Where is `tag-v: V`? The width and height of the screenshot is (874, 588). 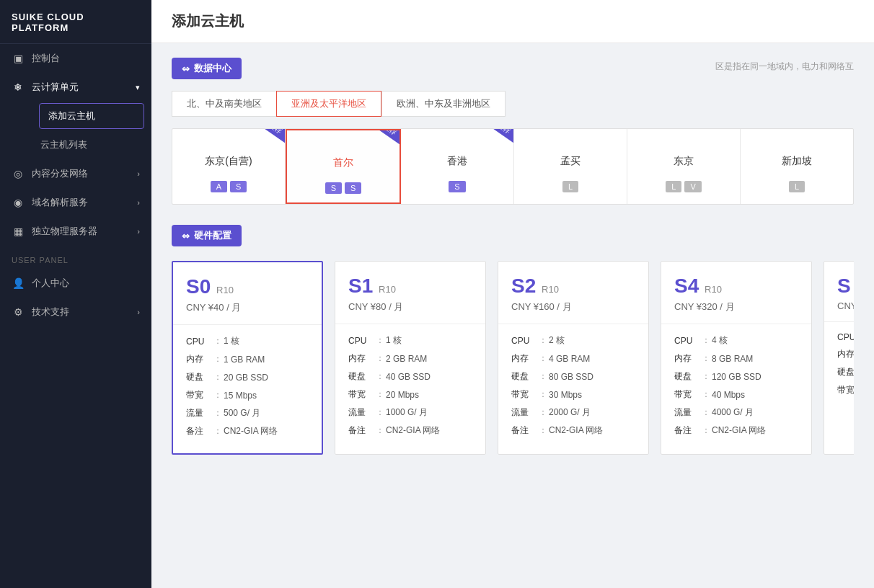
tag-v: V is located at coordinates (692, 187).